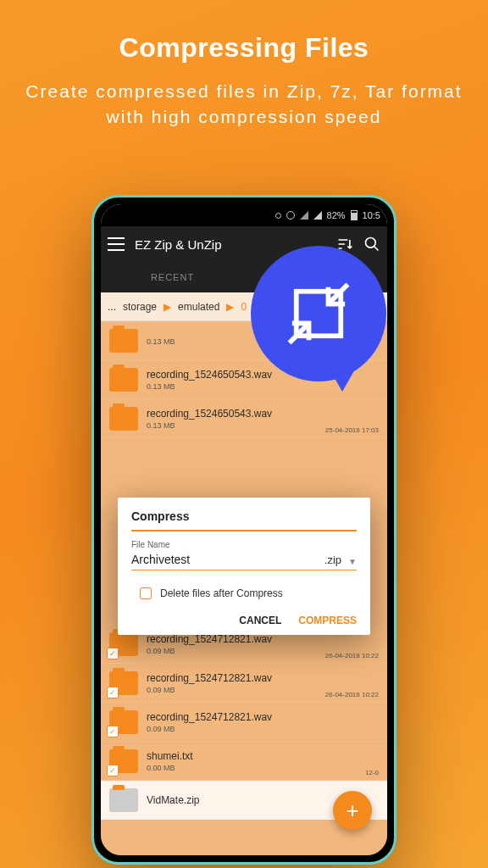  I want to click on fab-add-button: +, so click(352, 810).